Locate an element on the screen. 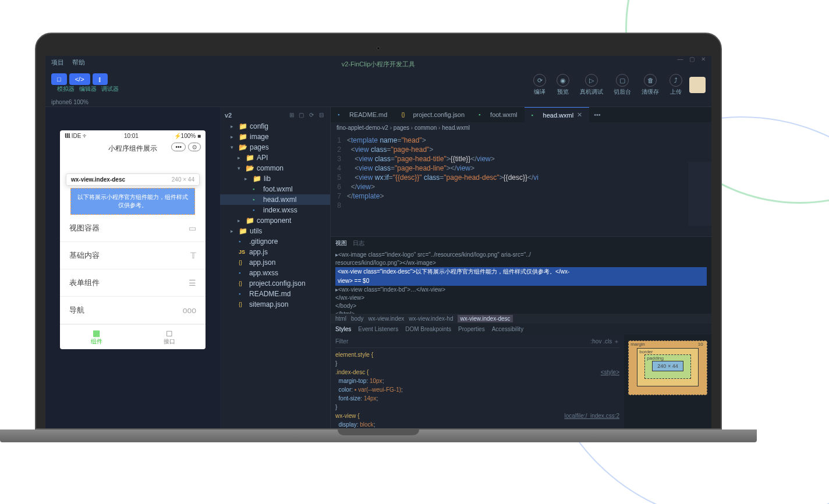 This screenshot has height=504, width=829. file-head-wxml: ▪head.wxml is located at coordinates (275, 200).